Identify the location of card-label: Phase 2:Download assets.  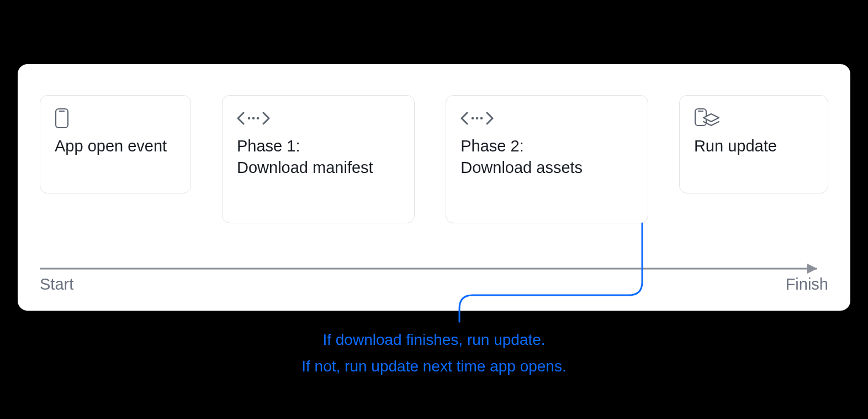
(547, 157).